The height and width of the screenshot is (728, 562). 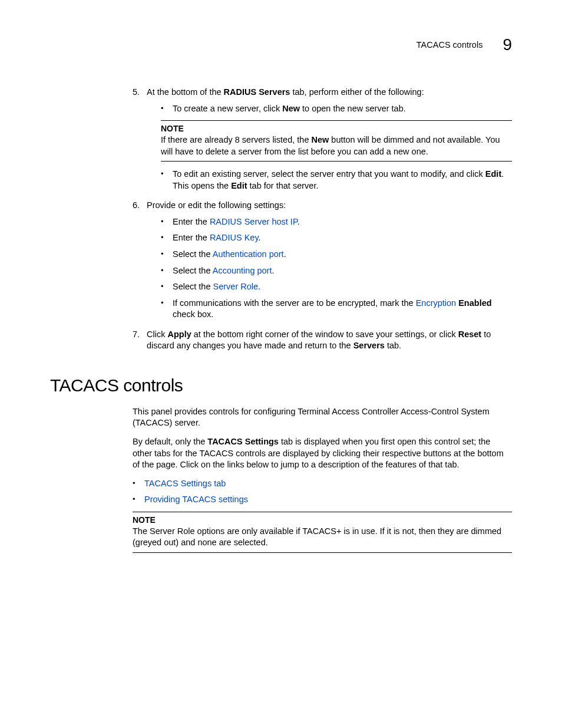 I want to click on bold-text: TACACS Settings, so click(x=243, y=442).